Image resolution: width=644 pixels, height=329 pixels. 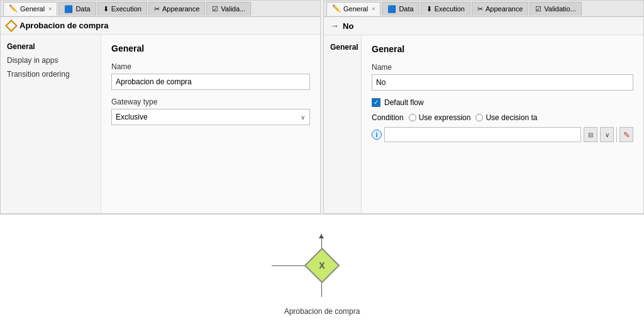 What do you see at coordinates (626, 135) in the screenshot?
I see `edit-icon: ✎` at bounding box center [626, 135].